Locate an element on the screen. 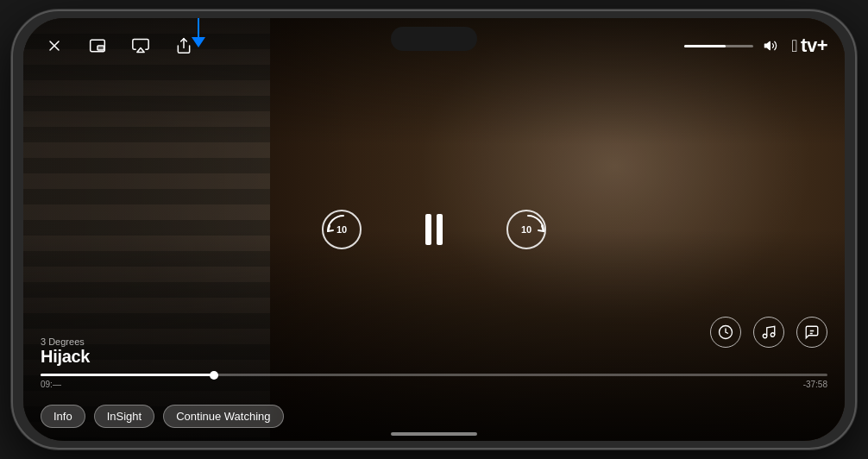 This screenshot has width=868, height=459. volume-area is located at coordinates (733, 46).